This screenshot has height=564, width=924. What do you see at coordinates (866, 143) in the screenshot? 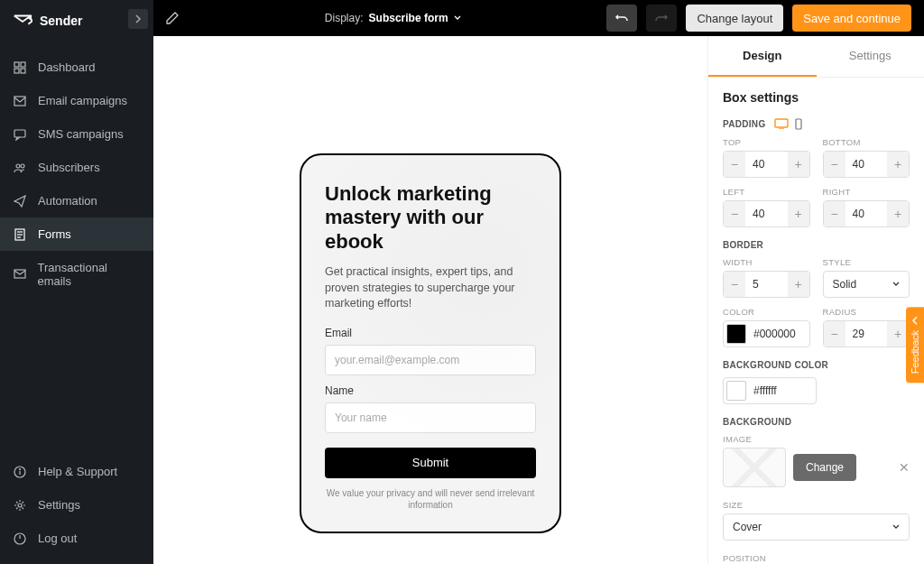
I see `pad-bottom-label: BOTTOM` at bounding box center [866, 143].